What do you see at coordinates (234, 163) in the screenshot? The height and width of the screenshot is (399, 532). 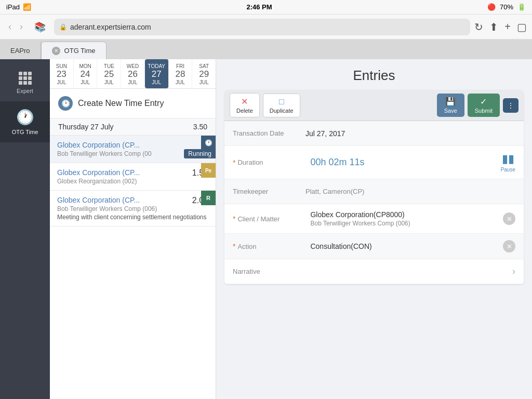 I see `duration-required: *` at bounding box center [234, 163].